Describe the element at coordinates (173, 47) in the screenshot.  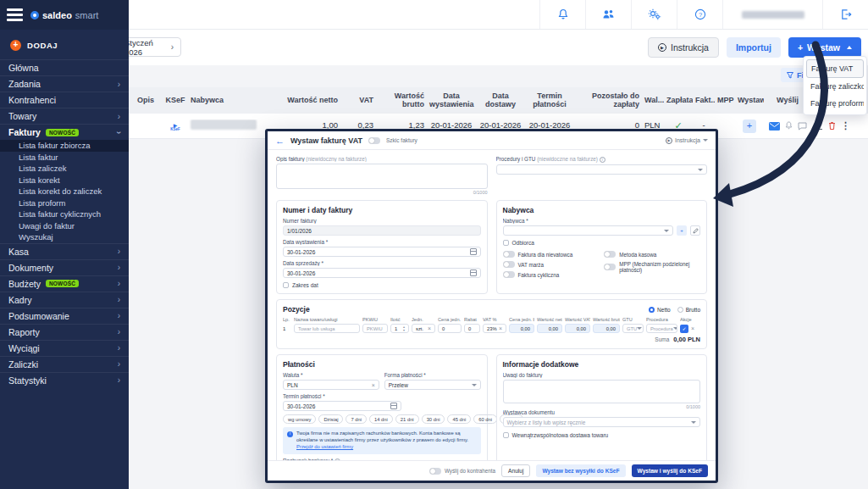
I see `chevron-right-icon: ›` at that location.